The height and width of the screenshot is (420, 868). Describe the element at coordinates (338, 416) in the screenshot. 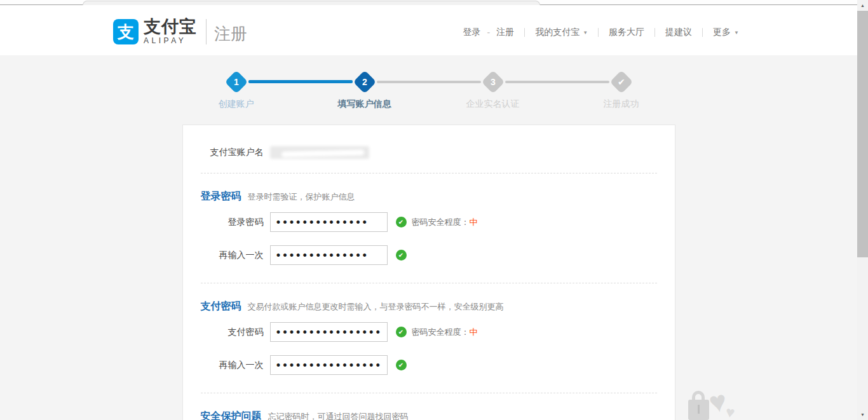

I see `security-question-section-desc: 忘记密码时，可通过回答问题找回密码` at that location.